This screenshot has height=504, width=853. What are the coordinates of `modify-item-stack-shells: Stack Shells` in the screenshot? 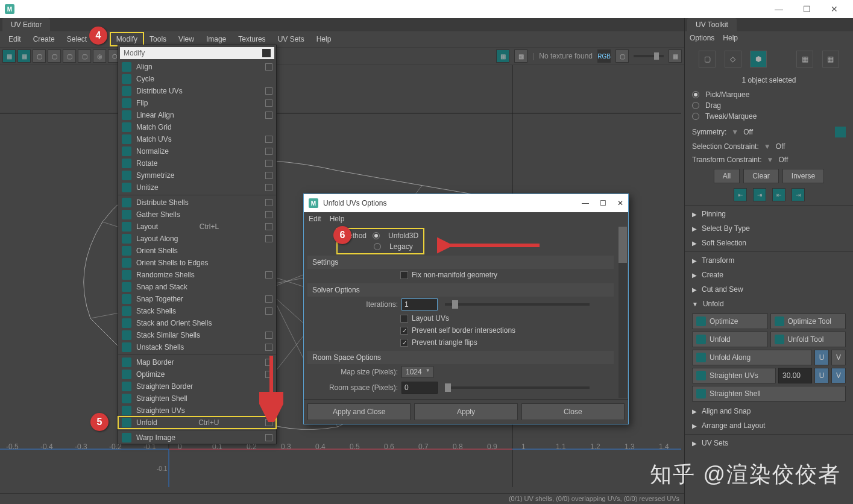 It's located at (197, 311).